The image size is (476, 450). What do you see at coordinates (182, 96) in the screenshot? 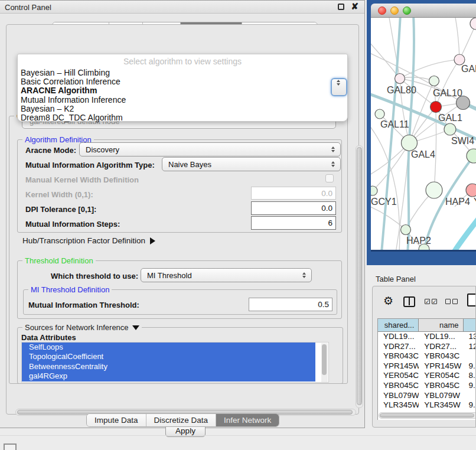
I see `algorithm-dropdown-items: Bayesian – Hill ClimbingBasic Correlatio…` at bounding box center [182, 96].